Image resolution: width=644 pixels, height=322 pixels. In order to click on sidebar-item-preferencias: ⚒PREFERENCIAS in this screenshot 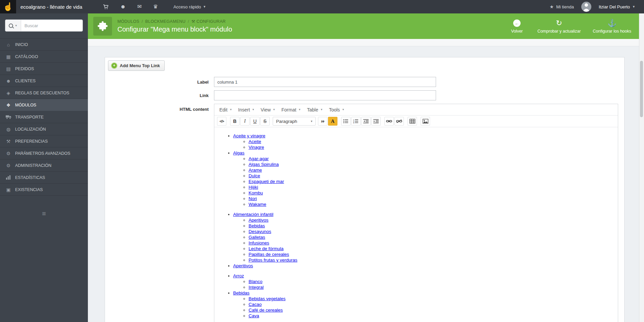, I will do `click(44, 141)`.